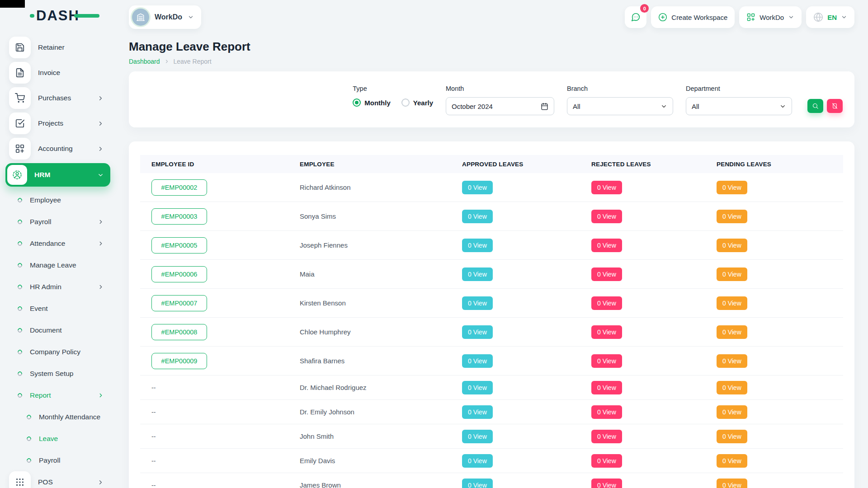  Describe the element at coordinates (141, 17) in the screenshot. I see `building-icon` at that location.